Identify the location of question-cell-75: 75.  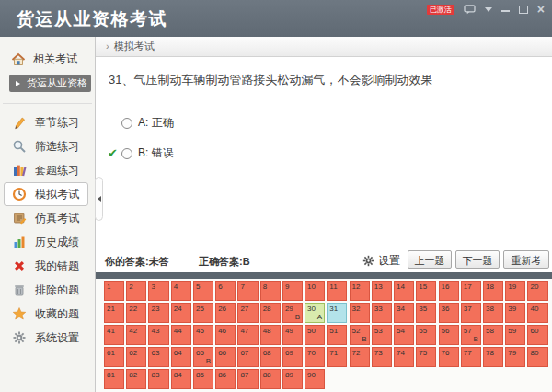
(426, 357).